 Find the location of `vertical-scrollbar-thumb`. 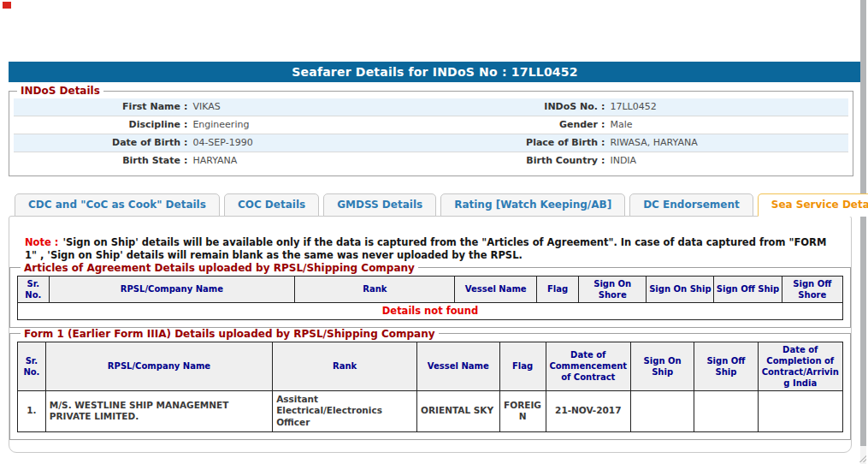

vertical-scrollbar-thumb is located at coordinates (864, 223).